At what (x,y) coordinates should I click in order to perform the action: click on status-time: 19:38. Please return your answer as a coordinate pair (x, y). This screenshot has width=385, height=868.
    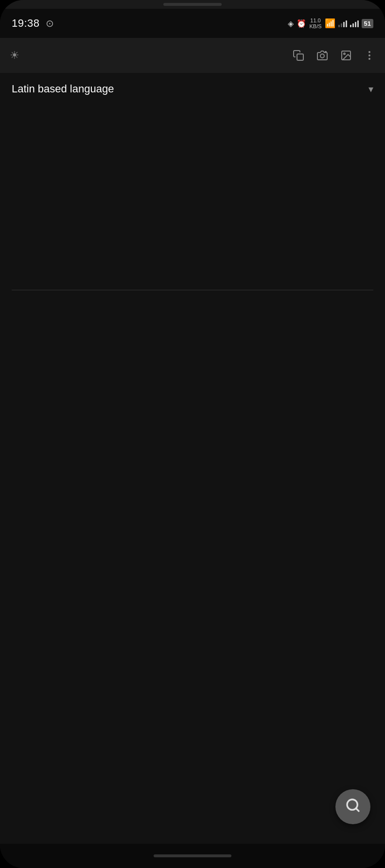
    Looking at the image, I should click on (26, 23).